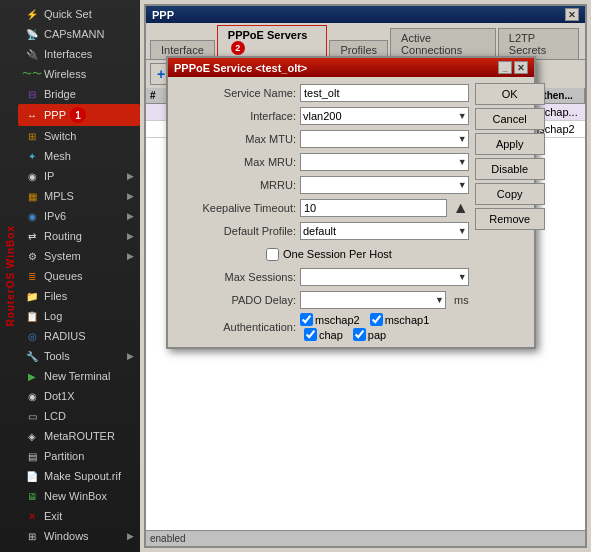 The image size is (591, 552). Describe the element at coordinates (79, 34) in the screenshot. I see `sidebar-item-capsman: 📡 CAPsMANN` at that location.